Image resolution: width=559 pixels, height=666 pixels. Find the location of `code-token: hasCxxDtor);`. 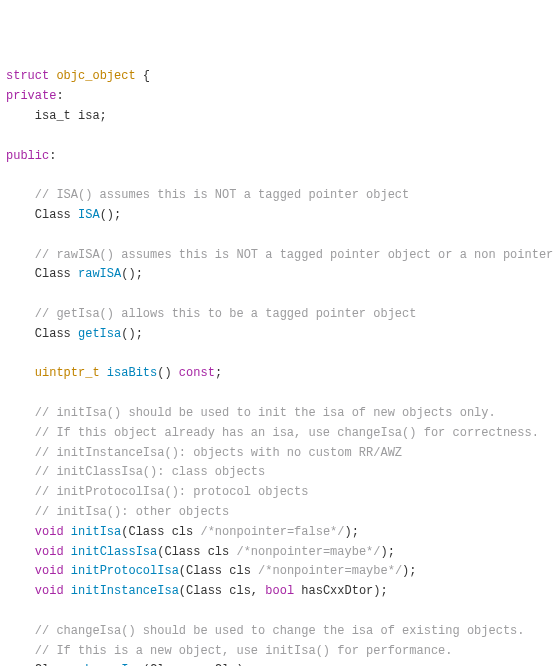

code-token: hasCxxDtor); is located at coordinates (341, 591).